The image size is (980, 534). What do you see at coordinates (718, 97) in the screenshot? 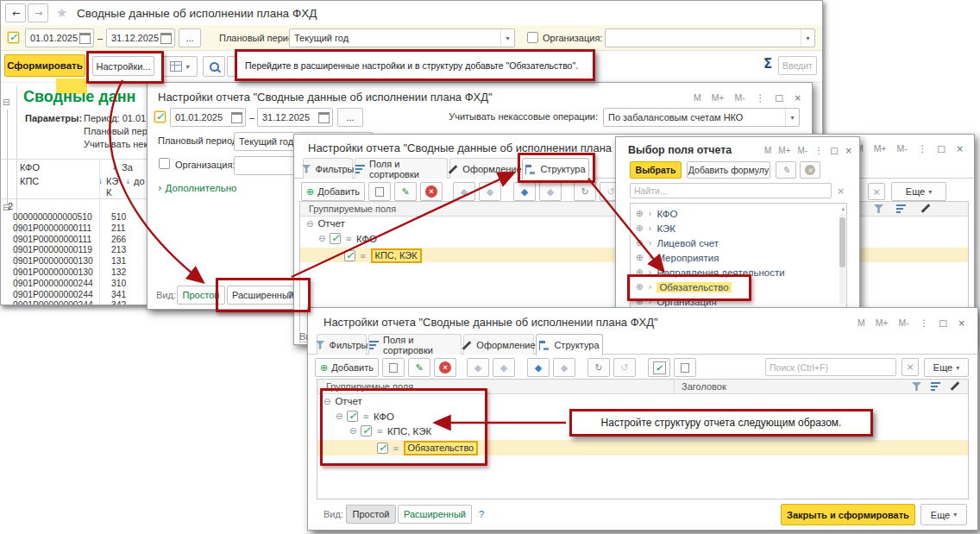
I see `m-plus-button: М+` at bounding box center [718, 97].